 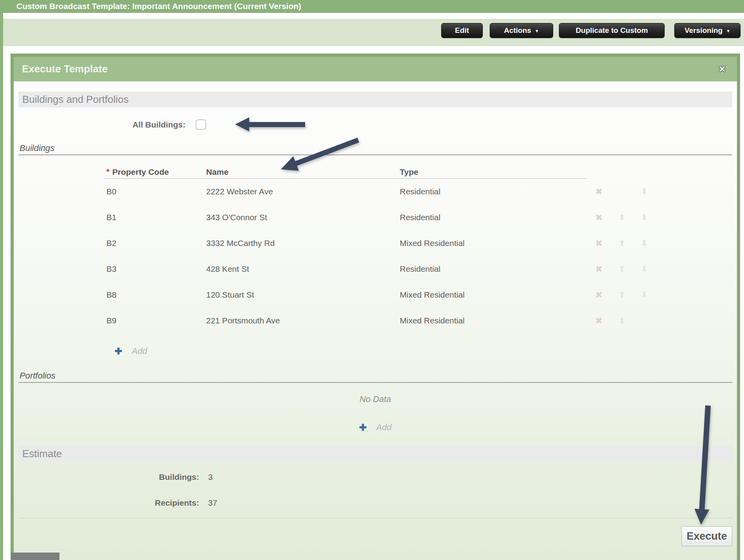 I want to click on cell-property-code: B1, so click(x=111, y=217).